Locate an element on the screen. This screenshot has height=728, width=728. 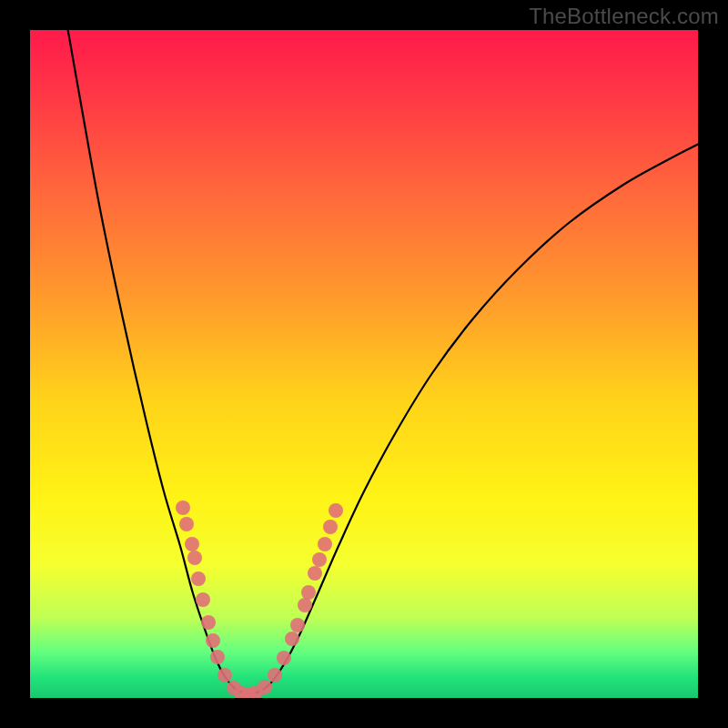
watermark-text: TheBottleneck.com is located at coordinates (624, 16).